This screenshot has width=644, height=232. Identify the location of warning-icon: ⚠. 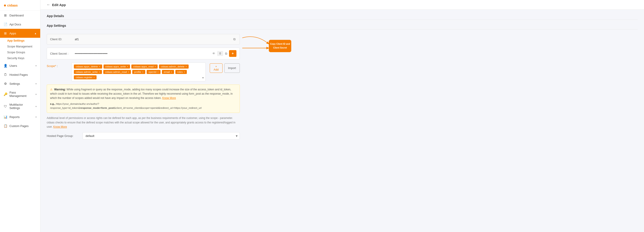
(51, 90).